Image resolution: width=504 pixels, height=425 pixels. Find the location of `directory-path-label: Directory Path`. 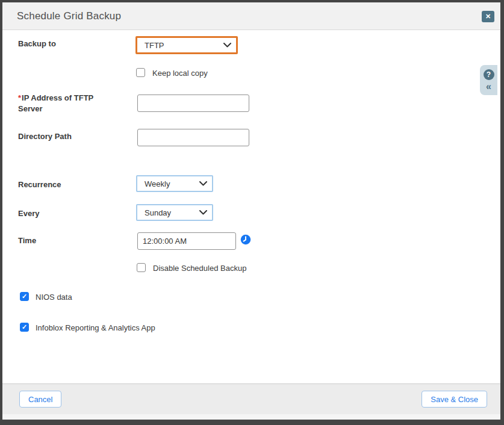

directory-path-label: Directory Path is located at coordinates (45, 137).